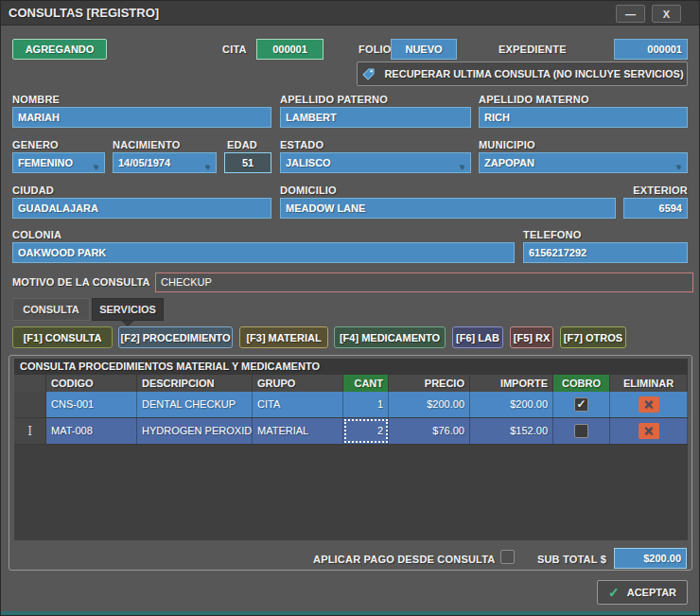 The height and width of the screenshot is (616, 700). What do you see at coordinates (195, 431) in the screenshot?
I see `cell-descripcion: HYDROGEN PEROXIDE` at bounding box center [195, 431].